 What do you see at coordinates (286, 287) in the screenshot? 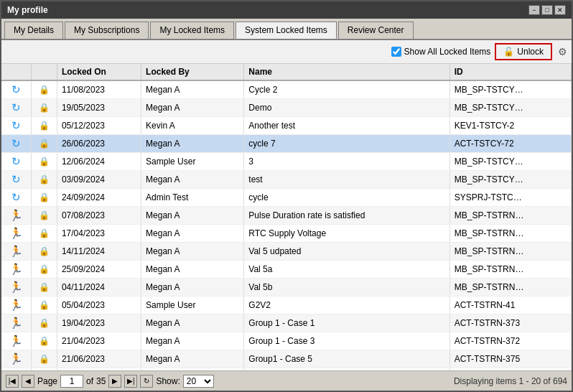
I see `table-row: 🏃 🔒 04/11/2024 Megan A Val 5b MB_SP-TSTR…` at bounding box center [286, 287].